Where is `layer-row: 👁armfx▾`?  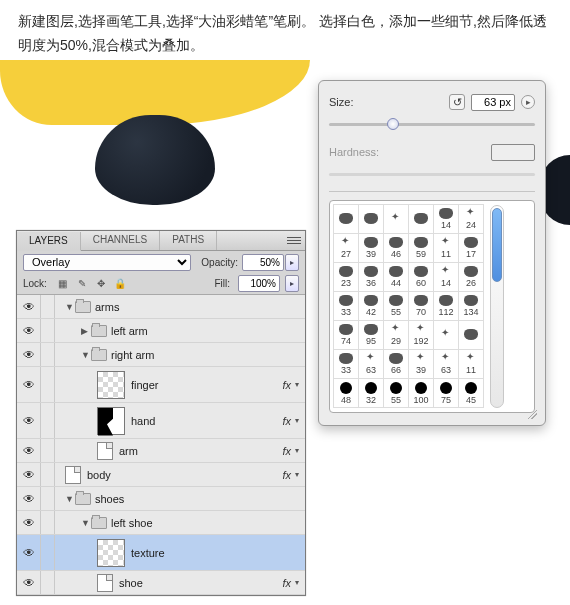 layer-row: 👁armfx▾ is located at coordinates (161, 451).